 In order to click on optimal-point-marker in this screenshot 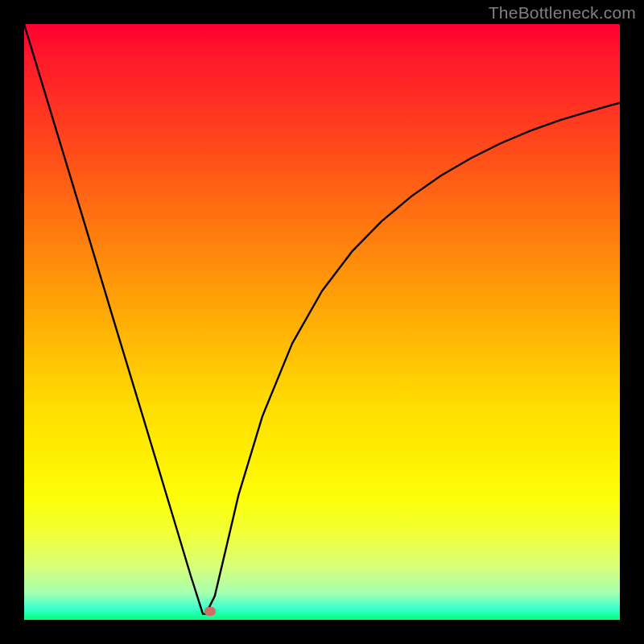, I will do `click(210, 612)`.